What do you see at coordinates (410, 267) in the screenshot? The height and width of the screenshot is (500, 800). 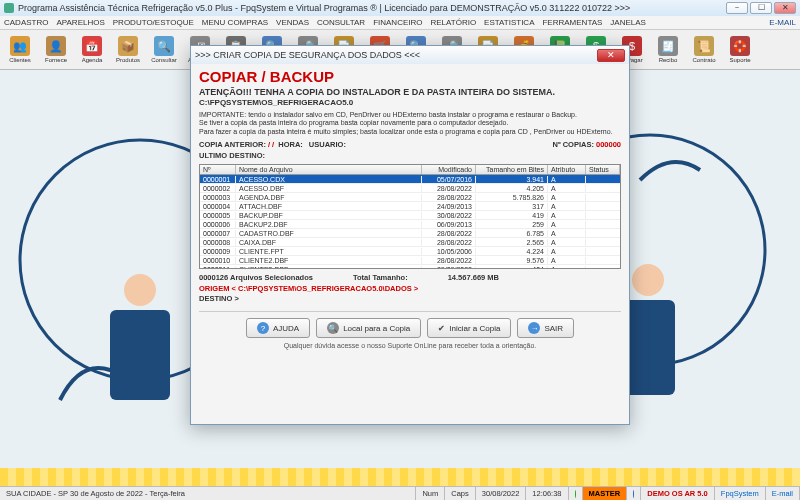 I see `table-row: 0000011CLIENTE3.DBF28/08/2022404A` at bounding box center [410, 267].